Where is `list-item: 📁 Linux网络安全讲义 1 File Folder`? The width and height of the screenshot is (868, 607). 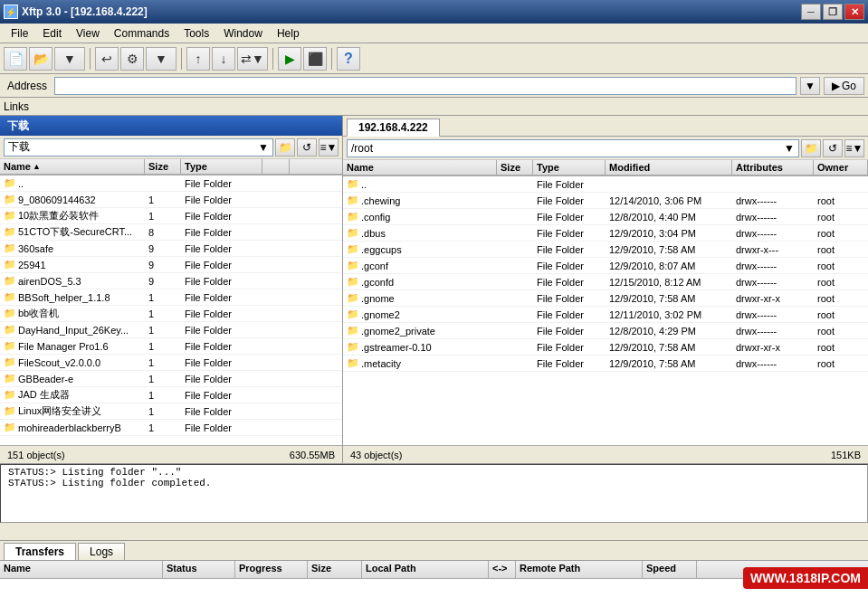 list-item: 📁 Linux网络安全讲义 1 File Folder is located at coordinates (171, 412).